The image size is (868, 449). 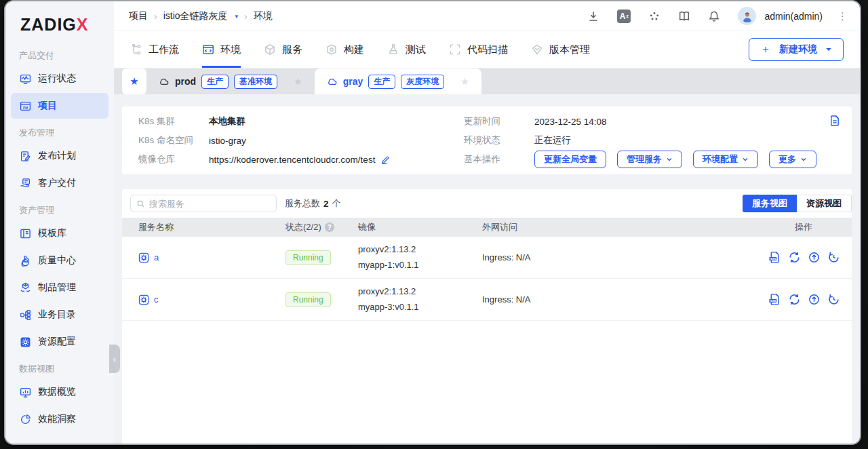 I want to click on env-yaml-file-icon, so click(x=835, y=121).